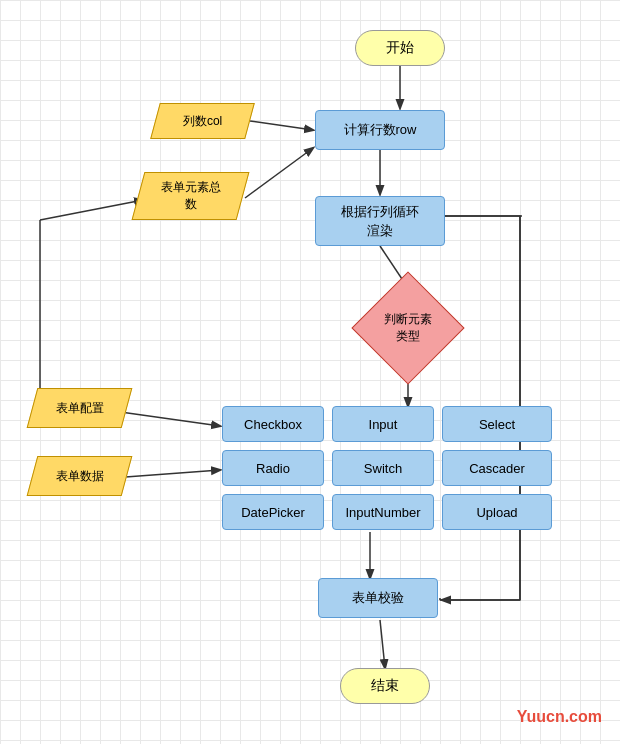 This screenshot has width=620, height=744. I want to click on col-node: 列数col, so click(202, 121).